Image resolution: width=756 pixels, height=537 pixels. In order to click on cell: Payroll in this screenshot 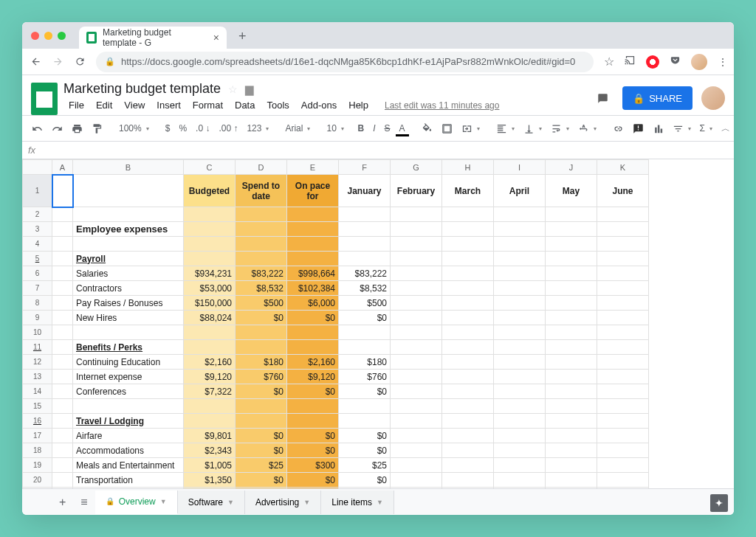, I will do `click(128, 259)`.